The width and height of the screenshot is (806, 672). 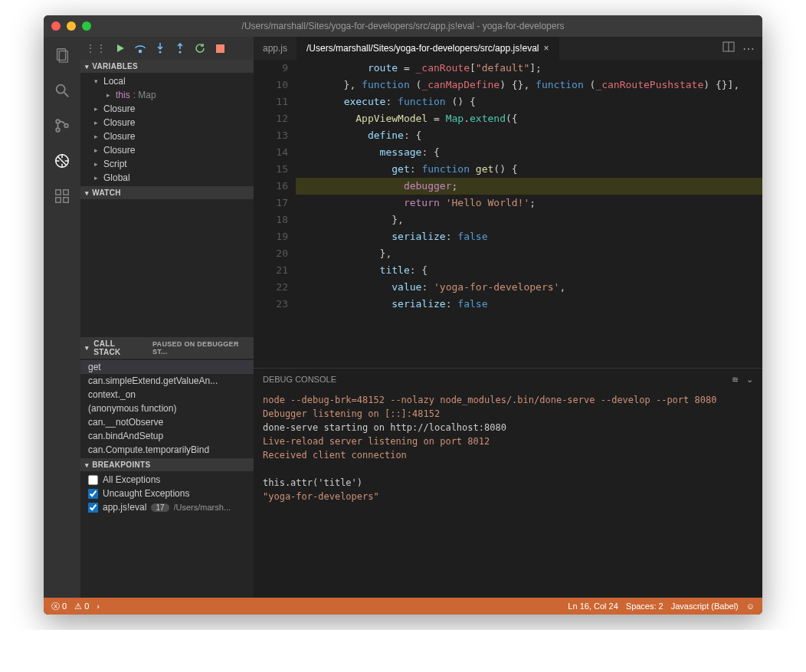 What do you see at coordinates (749, 380) in the screenshot?
I see `chevron-down-icon: ⌄` at bounding box center [749, 380].